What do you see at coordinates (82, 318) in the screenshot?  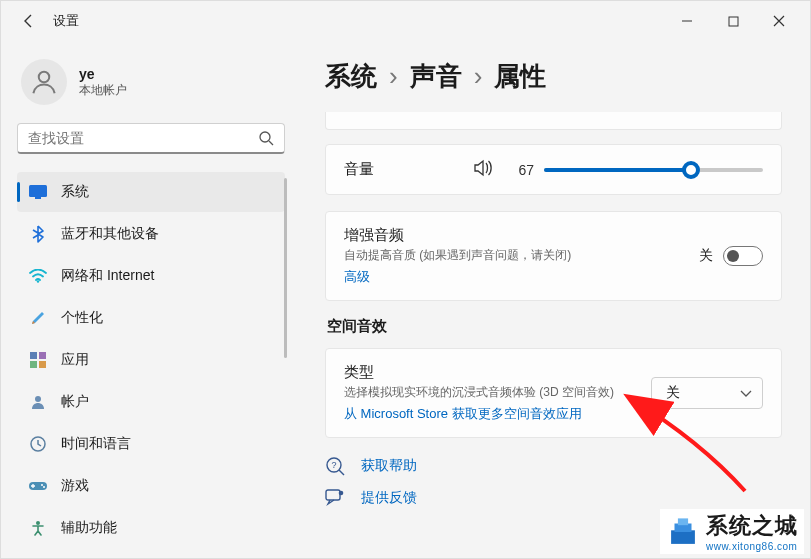 I see `sidebar-item-label: 个性化` at bounding box center [82, 318].